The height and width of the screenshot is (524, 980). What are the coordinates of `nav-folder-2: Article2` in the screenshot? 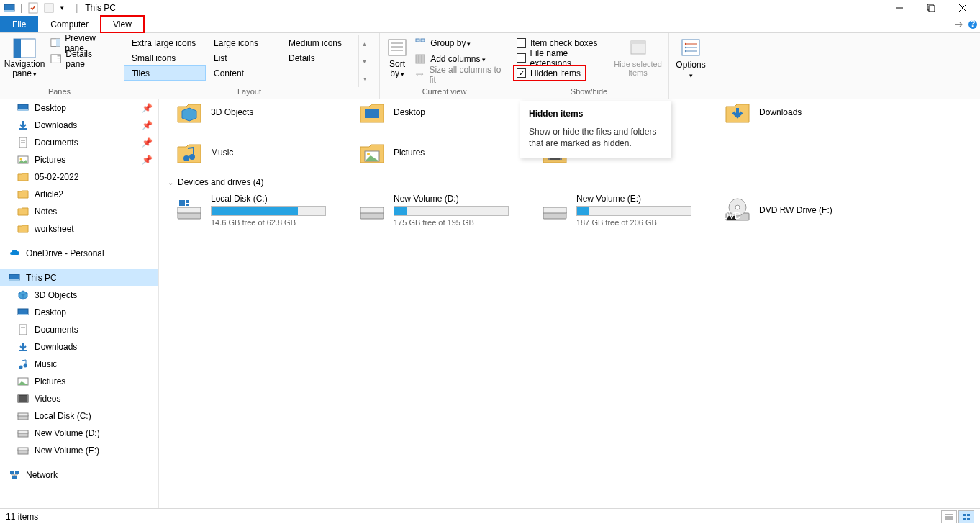 It's located at (79, 194).